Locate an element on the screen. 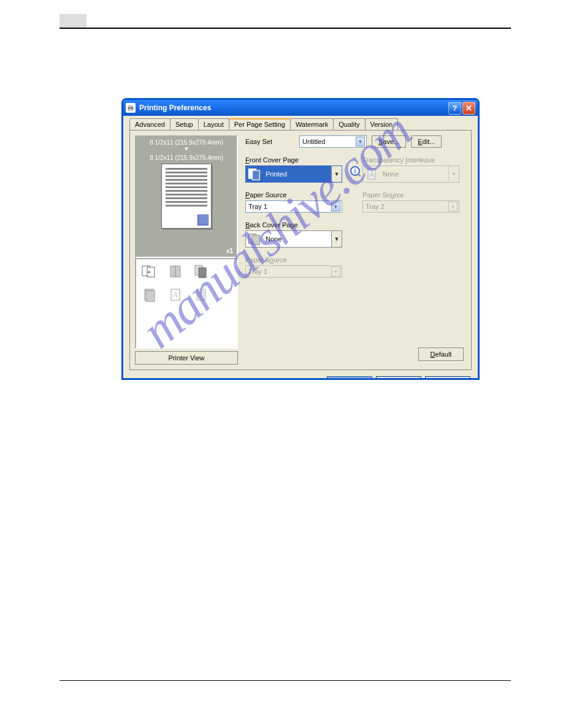 The height and width of the screenshot is (728, 563). paper-source-1-value: Tray 1 is located at coordinates (258, 207).